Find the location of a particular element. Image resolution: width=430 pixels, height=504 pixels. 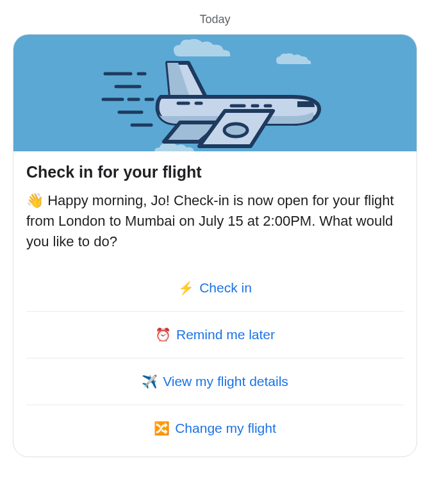

lightning-icon: ⚡ is located at coordinates (186, 288).